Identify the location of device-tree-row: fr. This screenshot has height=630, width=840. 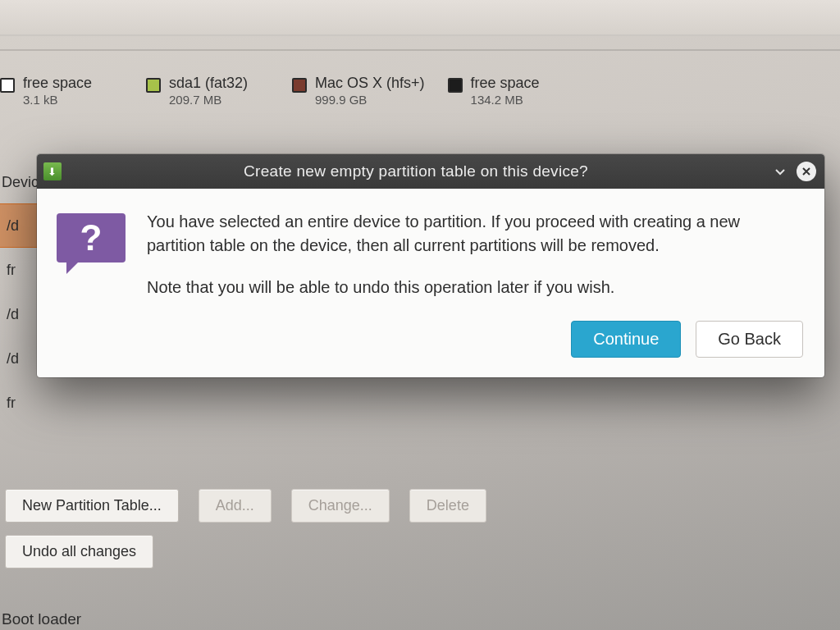
(23, 403).